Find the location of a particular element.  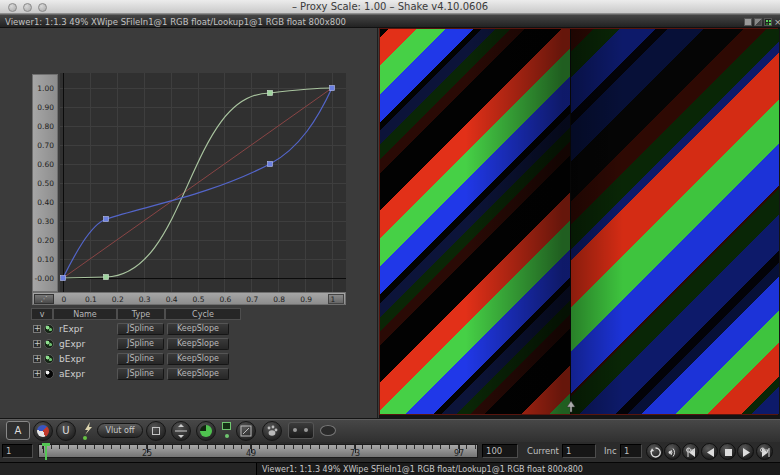

y-tick-label: 0.80 is located at coordinates (43, 126).